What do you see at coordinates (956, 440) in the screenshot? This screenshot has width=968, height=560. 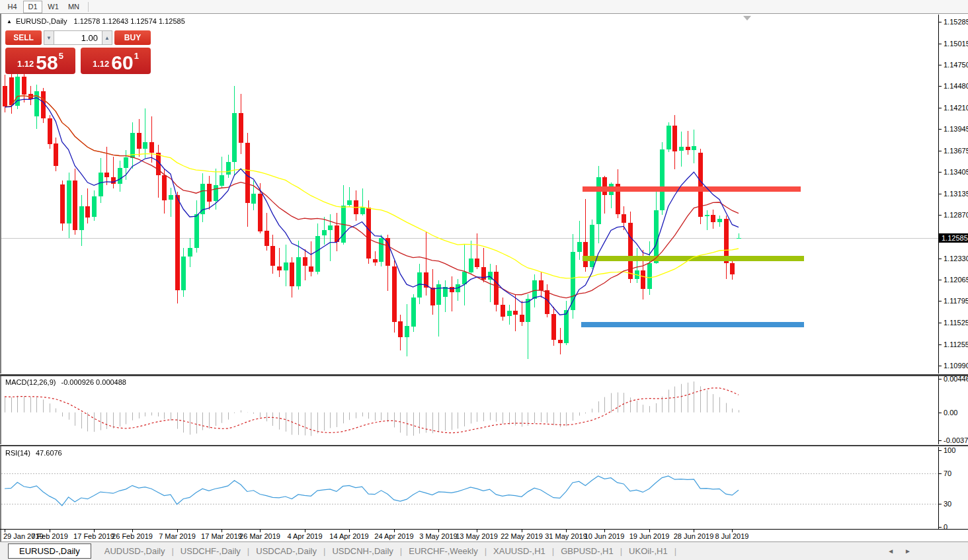 I see `macd-axis-label: -0.003715` at bounding box center [956, 440].